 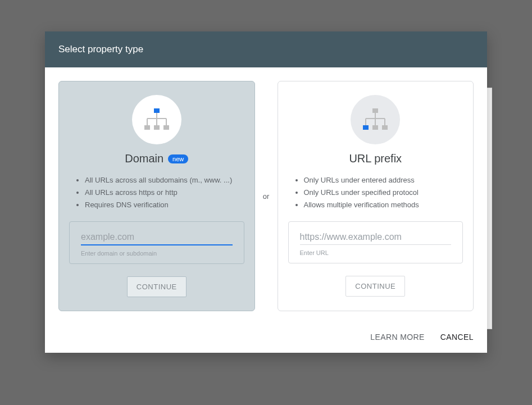 I want to click on domain-input-helper: Enter domain or subdomain, so click(x=157, y=253).